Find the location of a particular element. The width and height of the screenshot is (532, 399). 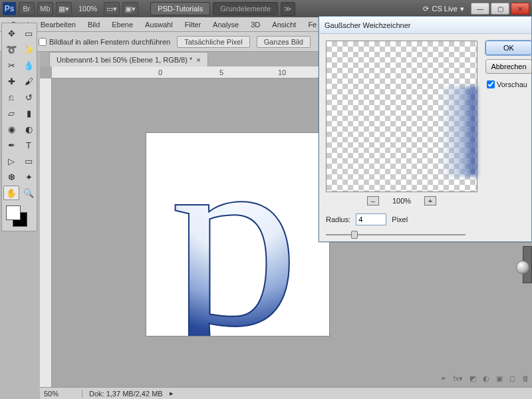

preview-zoom-value: 100% is located at coordinates (402, 201).